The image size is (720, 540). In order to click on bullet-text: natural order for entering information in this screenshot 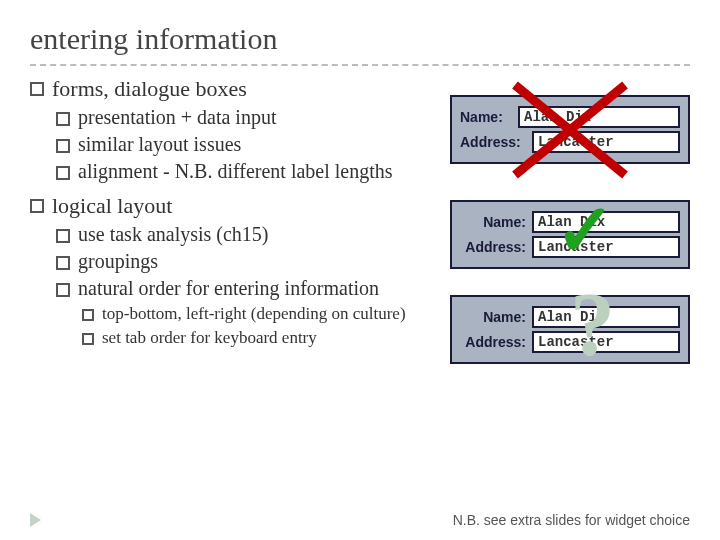, I will do `click(228, 288)`.